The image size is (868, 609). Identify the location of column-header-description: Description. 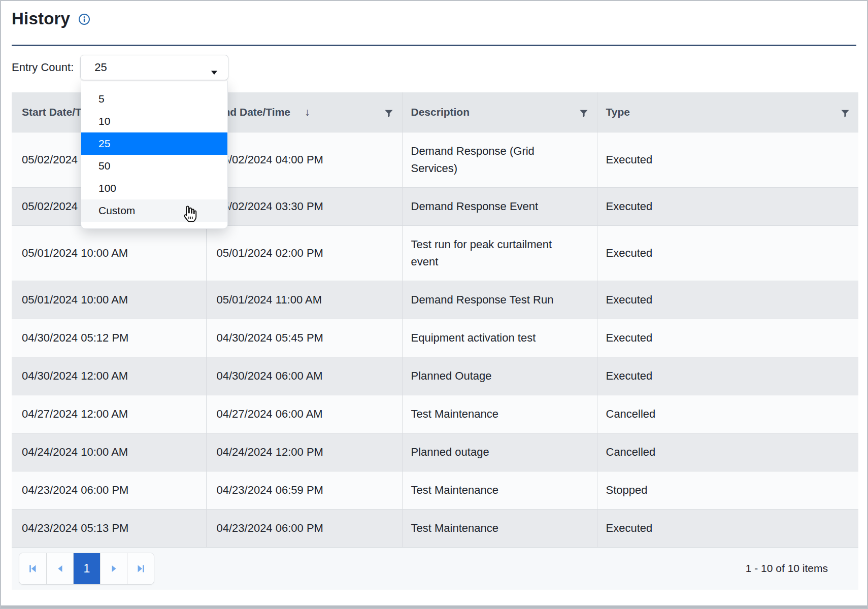
(499, 112).